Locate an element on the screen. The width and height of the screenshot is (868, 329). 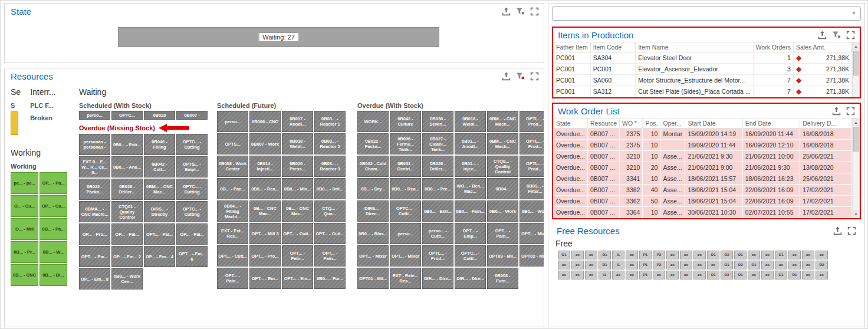
resource-tile: CTQ... - Qua... is located at coordinates (330, 211).